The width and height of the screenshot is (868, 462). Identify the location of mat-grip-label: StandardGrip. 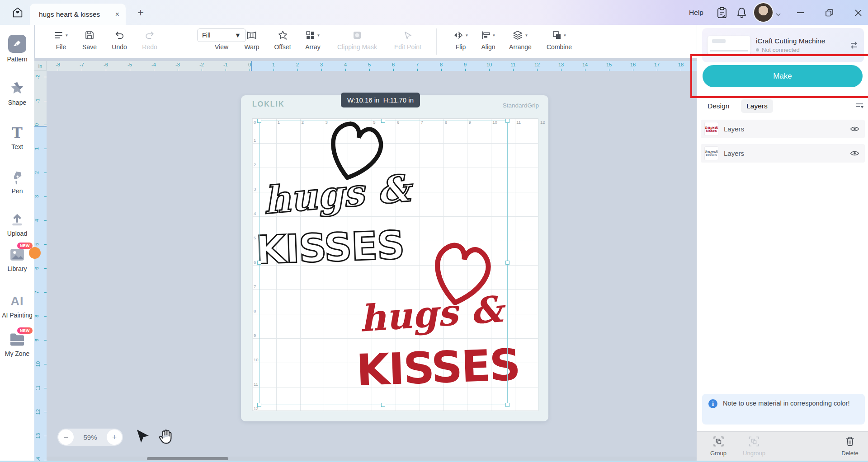
(509, 106).